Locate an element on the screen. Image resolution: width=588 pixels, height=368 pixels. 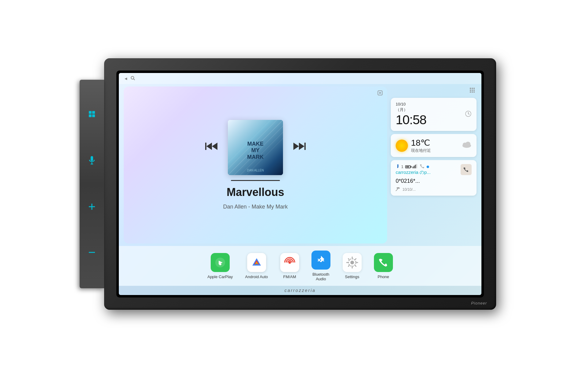
phone-icon-top is located at coordinates (422, 167).